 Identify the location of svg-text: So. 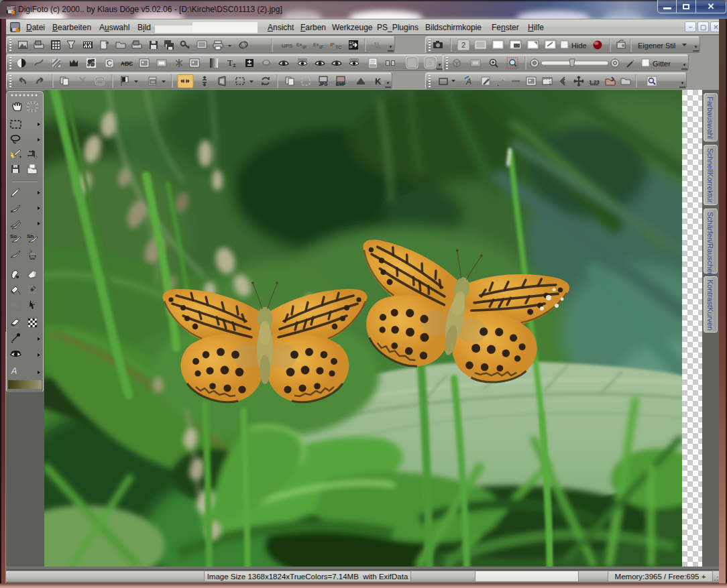
(13, 236).